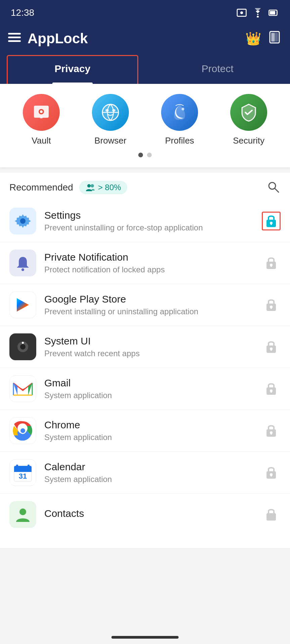 This screenshot has height=644, width=290. What do you see at coordinates (218, 69) in the screenshot?
I see `tab-protect-label: Protect` at bounding box center [218, 69].